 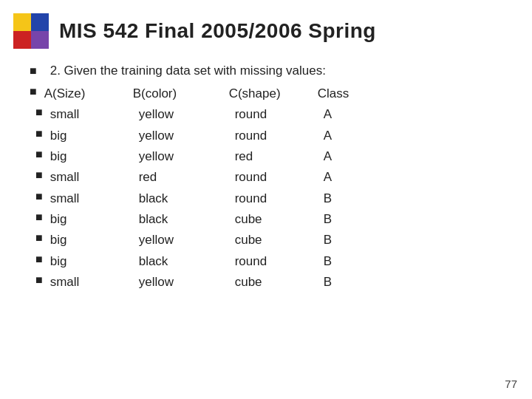 What do you see at coordinates (269, 199) in the screenshot?
I see `table-row: ■smallblackroundB` at bounding box center [269, 199].